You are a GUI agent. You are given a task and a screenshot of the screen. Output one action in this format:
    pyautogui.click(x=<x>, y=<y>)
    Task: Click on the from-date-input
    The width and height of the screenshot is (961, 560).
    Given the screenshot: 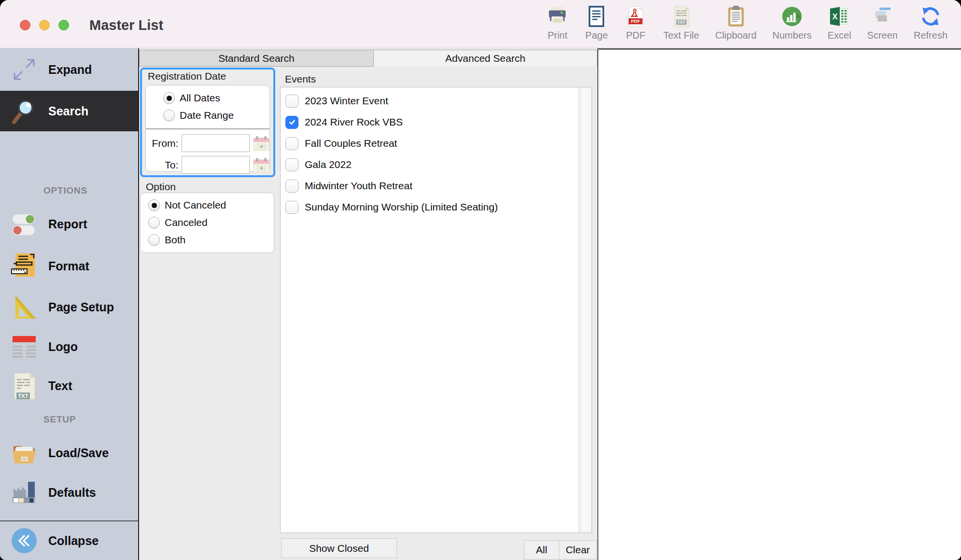 What is the action you would take?
    pyautogui.click(x=215, y=143)
    